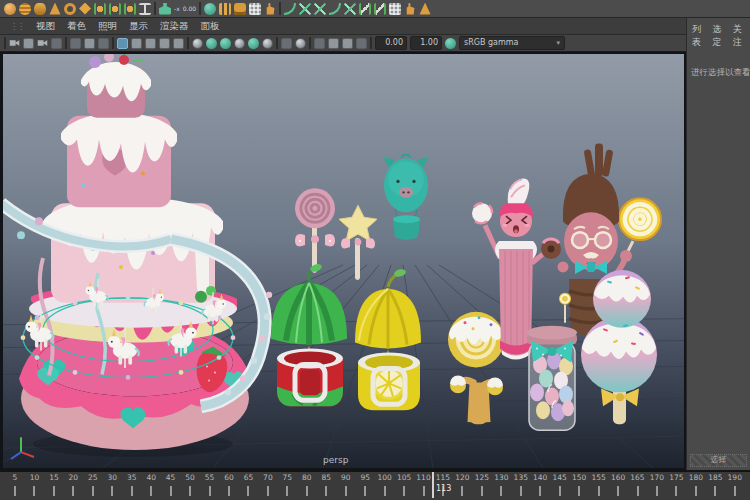  What do you see at coordinates (210, 9) in the screenshot?
I see `shaded-ball-icon` at bounding box center [210, 9].